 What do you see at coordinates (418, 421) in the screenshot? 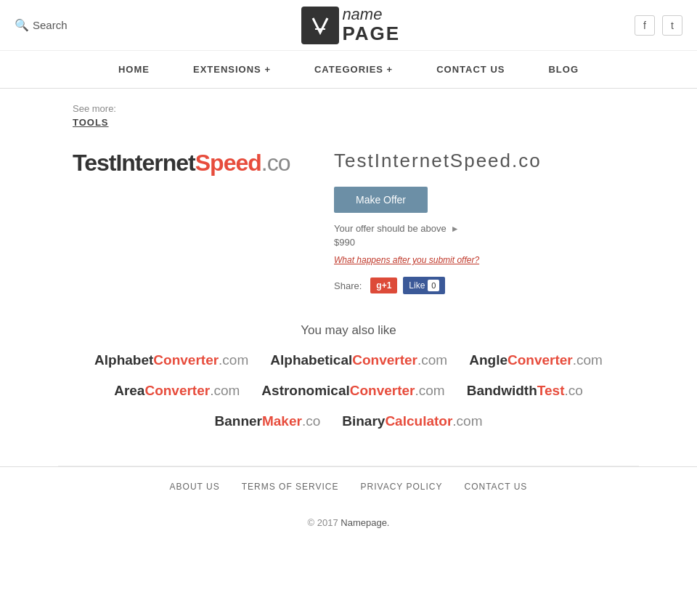
I see `domain-part2: Calculator` at bounding box center [418, 421].